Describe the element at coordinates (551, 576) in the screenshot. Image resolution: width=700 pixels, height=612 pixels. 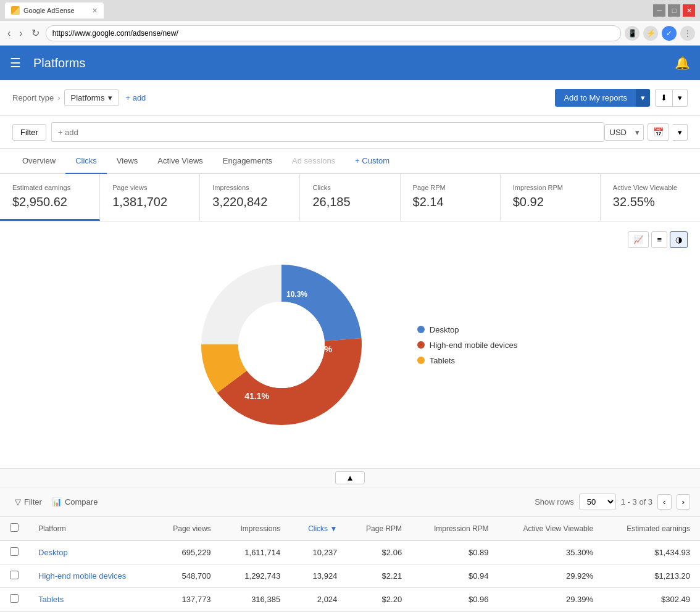
I see `row-activeview: 29.92%` at that location.